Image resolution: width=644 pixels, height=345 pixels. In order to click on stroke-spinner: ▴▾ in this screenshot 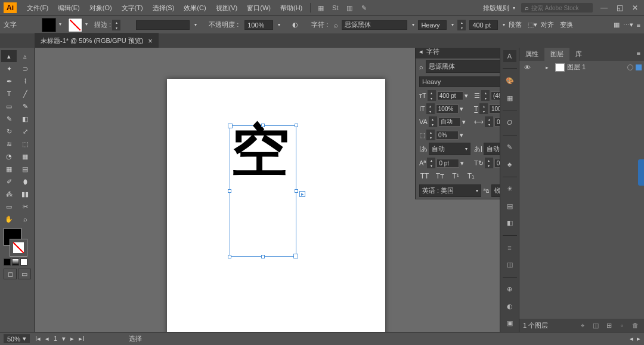, I will do `click(116, 25)`.